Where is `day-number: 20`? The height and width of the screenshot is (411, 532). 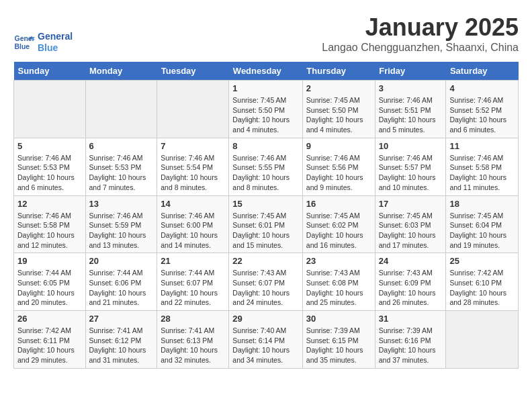
day-number: 20 is located at coordinates (122, 261).